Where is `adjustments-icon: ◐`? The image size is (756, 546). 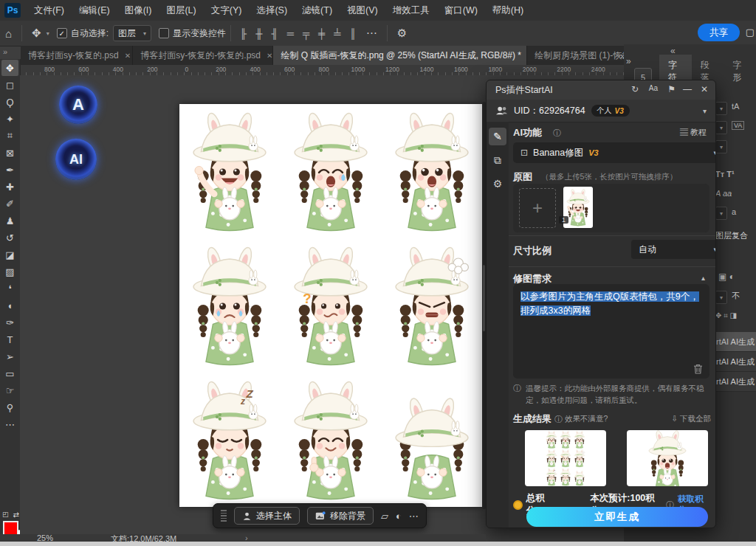
adjustments-icon: ◐ is located at coordinates (399, 516).